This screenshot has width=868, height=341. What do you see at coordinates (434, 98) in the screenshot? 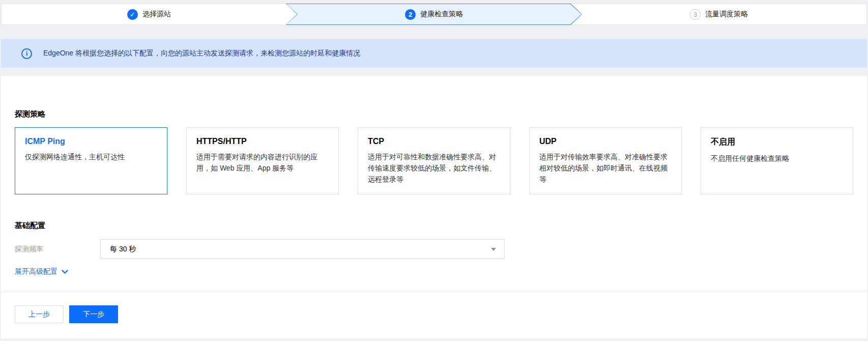
I see `probe-policy-title: 探测策略` at bounding box center [434, 98].